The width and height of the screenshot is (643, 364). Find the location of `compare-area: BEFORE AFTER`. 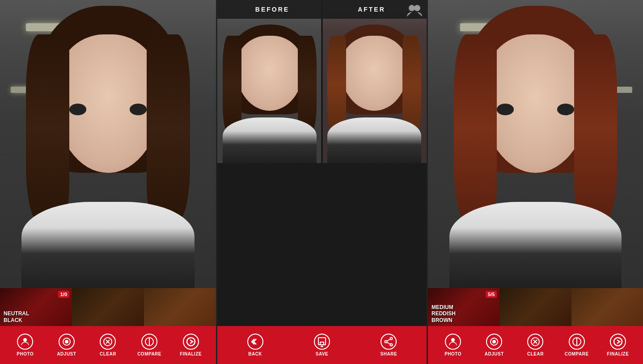

compare-area: BEFORE AFTER is located at coordinates (322, 81).